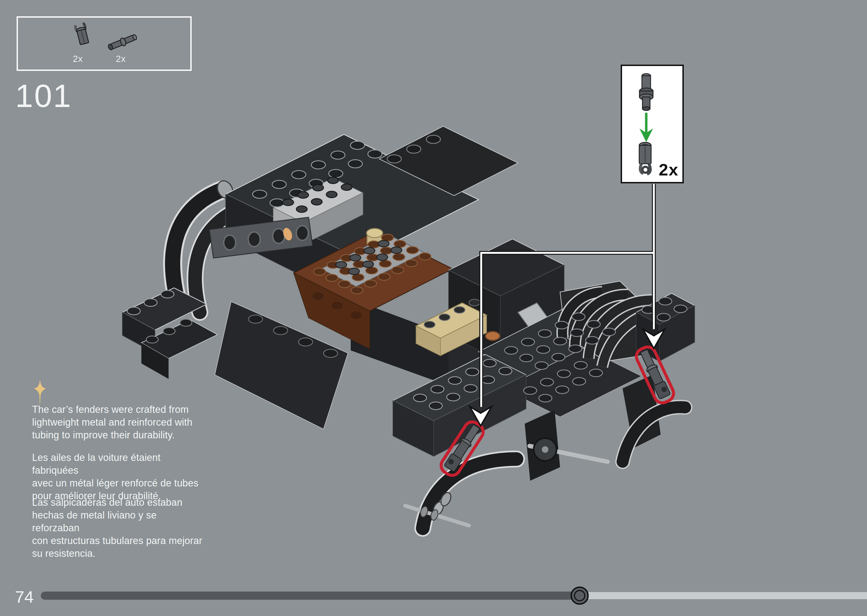  I want to click on pin-with-clip-icon, so click(79, 37).